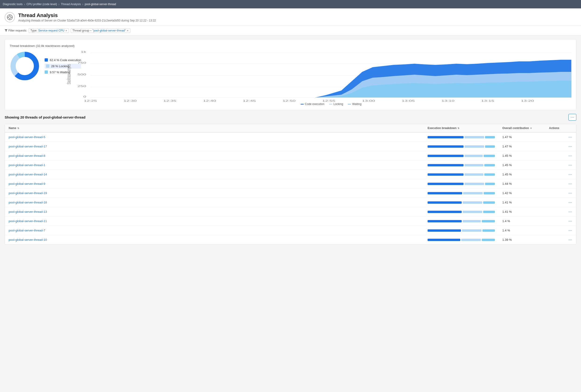  Describe the element at coordinates (218, 202) in the screenshot. I see `thread-name-cell: pool-global-server-thread-18` at that location.